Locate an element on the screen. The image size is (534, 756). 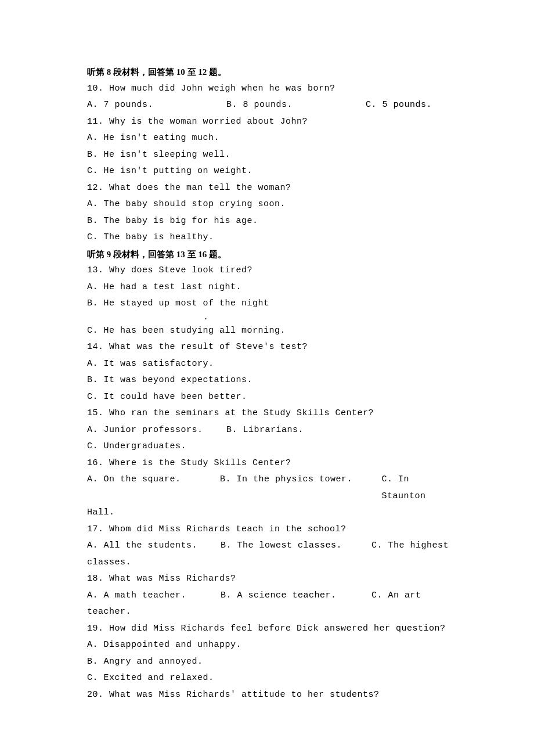
q13-option-b-sub: . is located at coordinates (273, 318).